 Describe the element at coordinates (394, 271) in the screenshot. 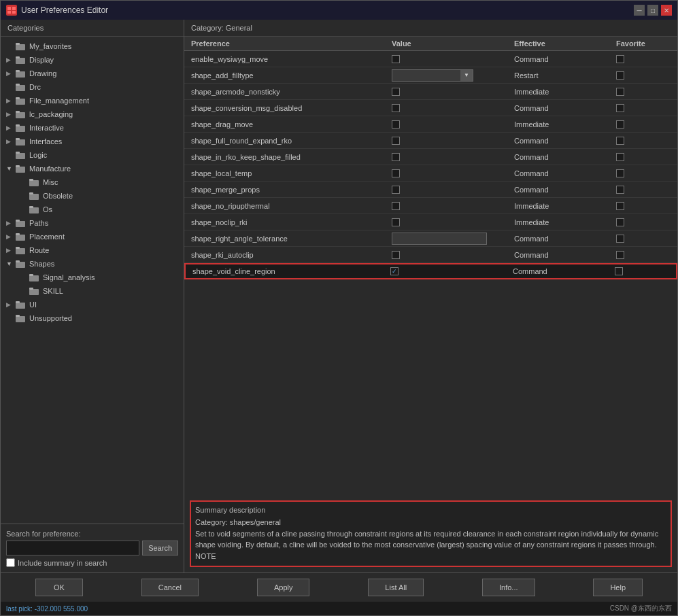

I see `checkbox-shape_void_cline_region` at that location.